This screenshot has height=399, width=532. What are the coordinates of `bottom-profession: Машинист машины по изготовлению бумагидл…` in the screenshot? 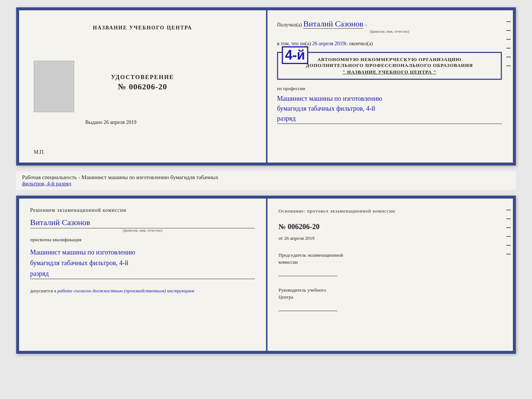 It's located at (143, 263).